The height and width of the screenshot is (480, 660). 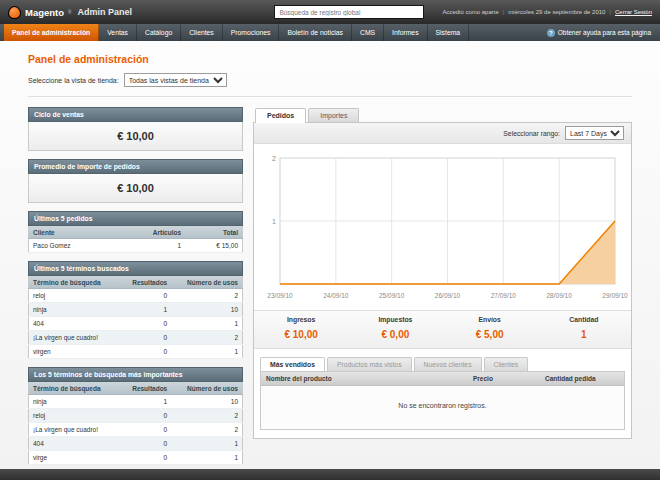 I want to click on column-header: Artículos, so click(x=150, y=232).